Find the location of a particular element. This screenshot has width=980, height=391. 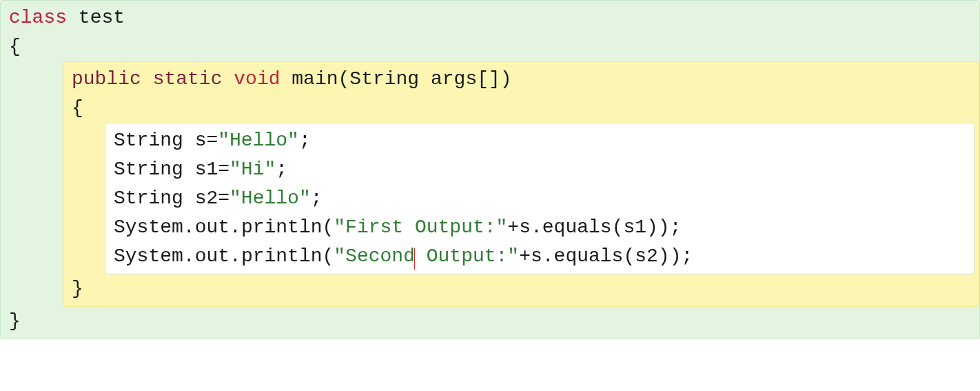

string-hello: "Hello" is located at coordinates (258, 141).